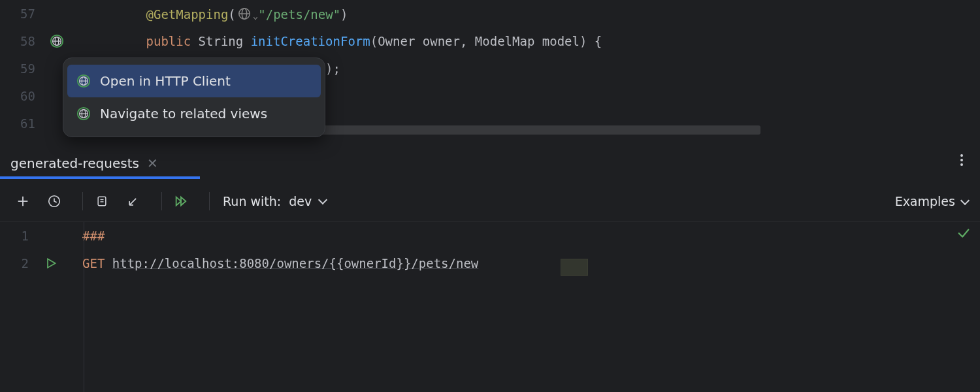 This screenshot has height=392, width=980. Describe the element at coordinates (964, 235) in the screenshot. I see `checkmark-icon` at that location.